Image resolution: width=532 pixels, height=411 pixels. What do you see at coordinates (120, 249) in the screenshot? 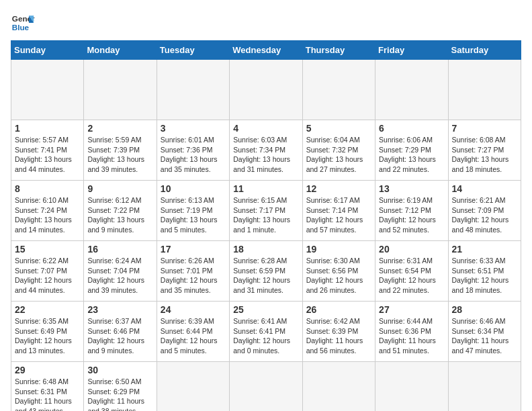
I see `day-number: 16` at bounding box center [120, 249].